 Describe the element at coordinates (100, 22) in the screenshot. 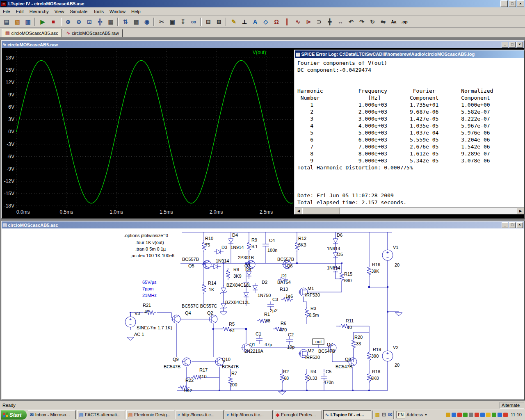

I see `pan-button: ╬` at that location.